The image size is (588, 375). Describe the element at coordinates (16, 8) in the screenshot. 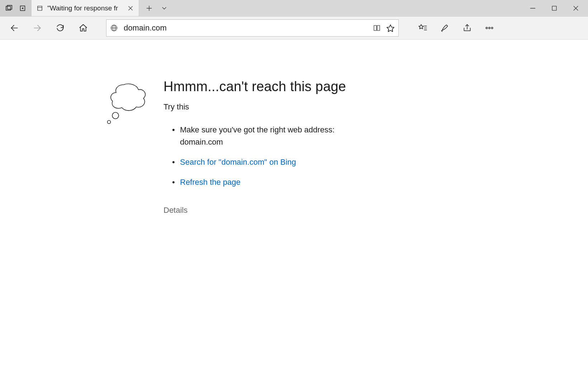

I see `titlebar-left-icons` at that location.